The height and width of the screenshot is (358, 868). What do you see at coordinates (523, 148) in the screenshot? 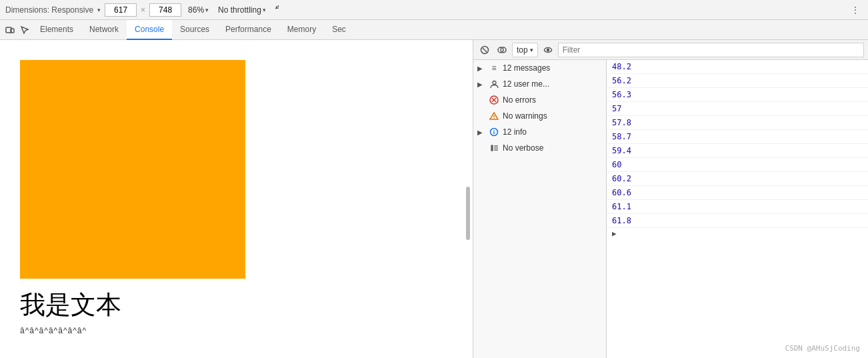
I see `verbose-label: No verbose` at bounding box center [523, 148].